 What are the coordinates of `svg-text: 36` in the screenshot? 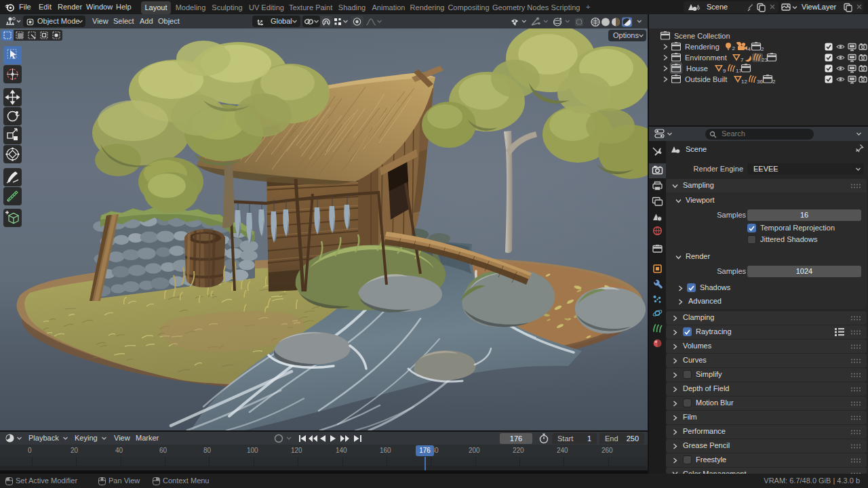 It's located at (760, 81).